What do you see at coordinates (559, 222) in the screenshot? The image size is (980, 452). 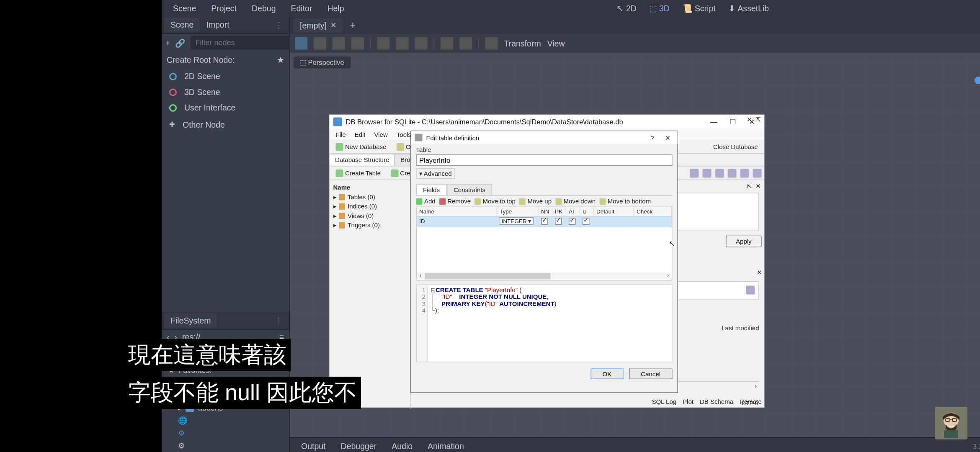 I see `pk-checkbox` at bounding box center [559, 222].